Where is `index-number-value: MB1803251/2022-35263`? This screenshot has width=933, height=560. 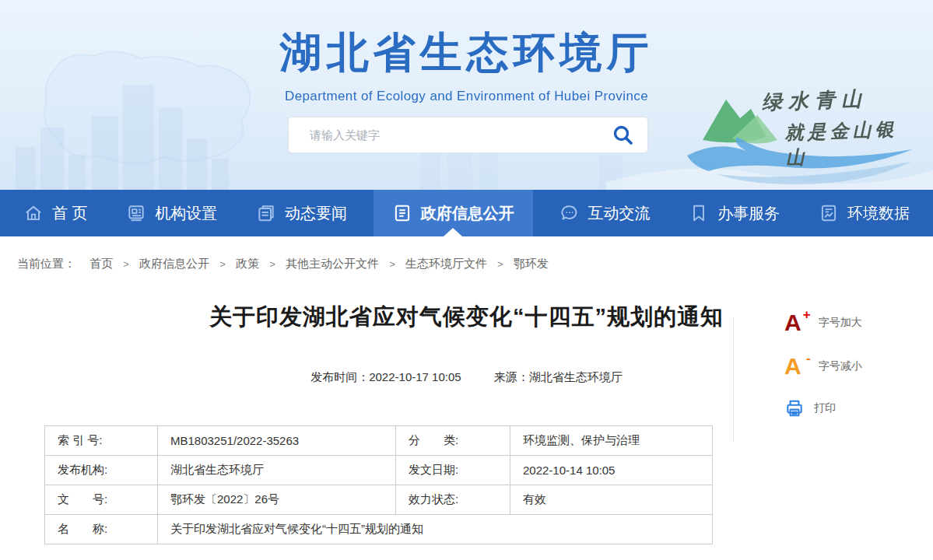
index-number-value: MB1803251/2022-35263 is located at coordinates (277, 441).